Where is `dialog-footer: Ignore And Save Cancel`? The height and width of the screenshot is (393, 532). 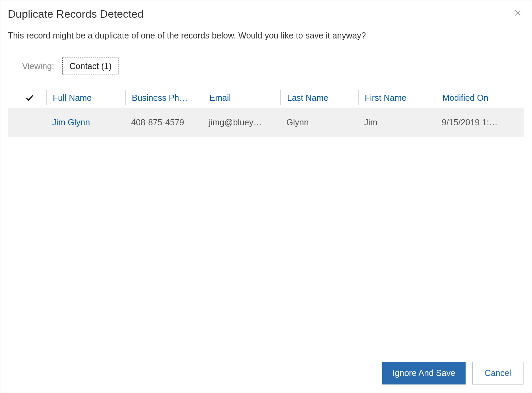 dialog-footer: Ignore And Save Cancel is located at coordinates (266, 374).